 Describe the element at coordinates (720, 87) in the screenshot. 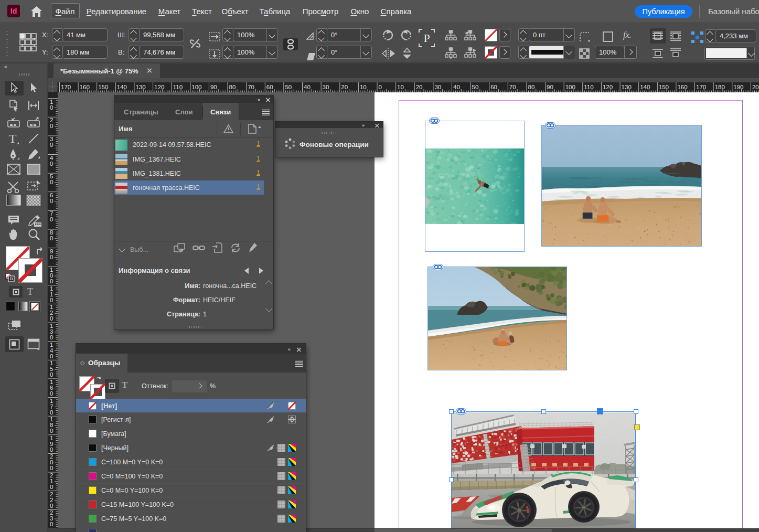

I see `svg-text: 180` at that location.